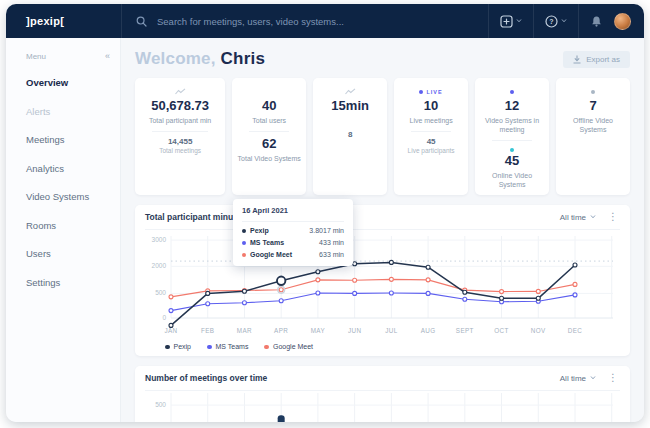 The height and width of the screenshot is (428, 650). Describe the element at coordinates (108, 56) in the screenshot. I see `sidebar-collapse-icon: «` at that location.